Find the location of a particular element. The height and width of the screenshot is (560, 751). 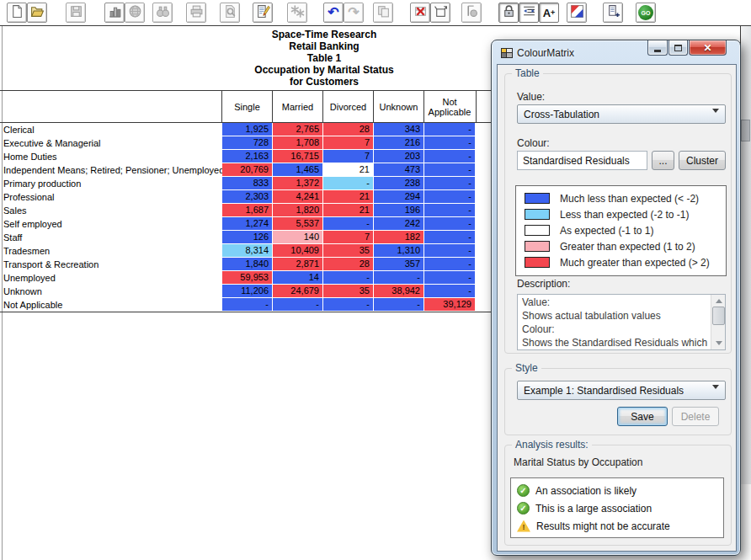

table-cell: 11,206 is located at coordinates (248, 291).